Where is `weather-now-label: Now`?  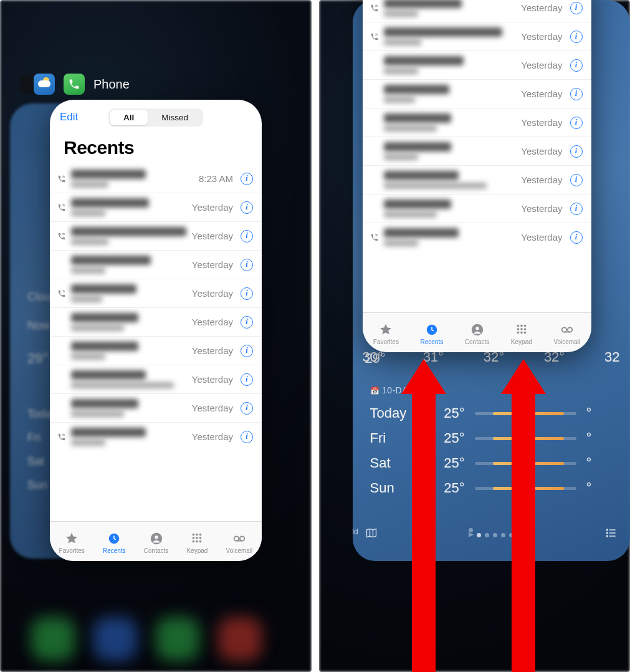 weather-now-label: Now is located at coordinates (39, 325).